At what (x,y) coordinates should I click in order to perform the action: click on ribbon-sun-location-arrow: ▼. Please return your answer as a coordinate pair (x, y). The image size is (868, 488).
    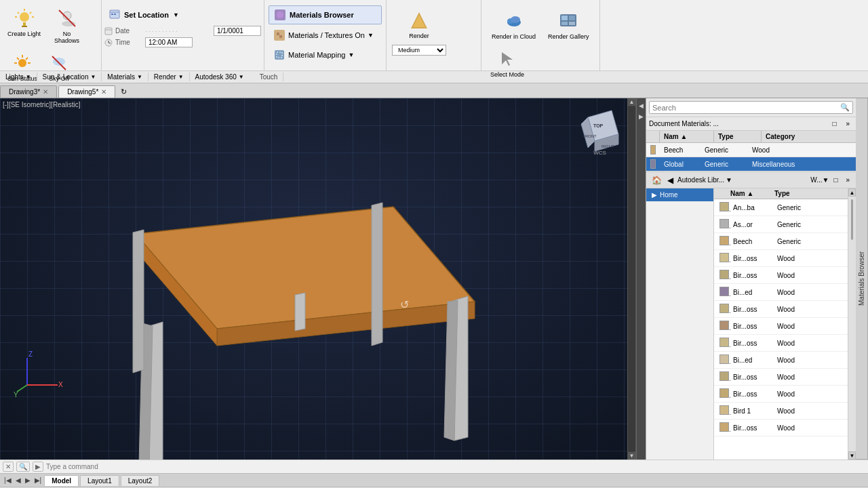
    Looking at the image, I should click on (93, 77).